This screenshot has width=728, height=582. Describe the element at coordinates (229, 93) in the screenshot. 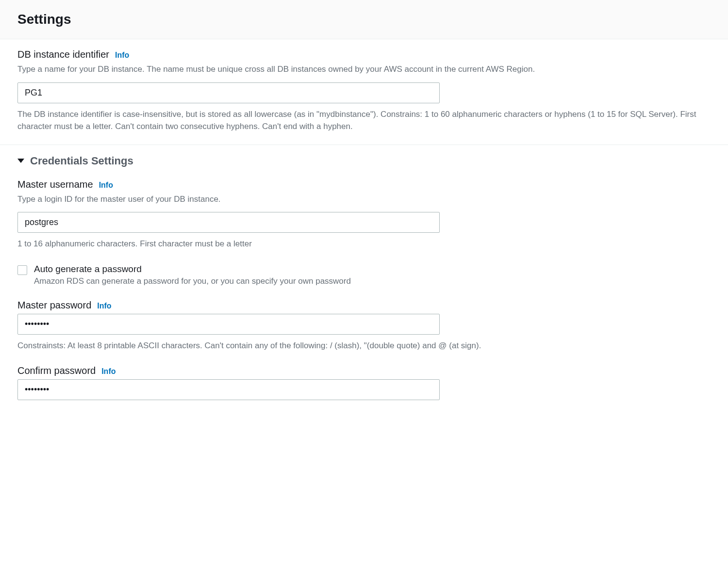

I see `db-identifier-input` at that location.